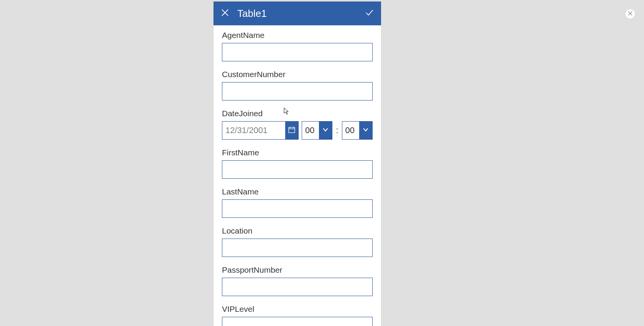  What do you see at coordinates (297, 248) in the screenshot?
I see `location-input` at bounding box center [297, 248].